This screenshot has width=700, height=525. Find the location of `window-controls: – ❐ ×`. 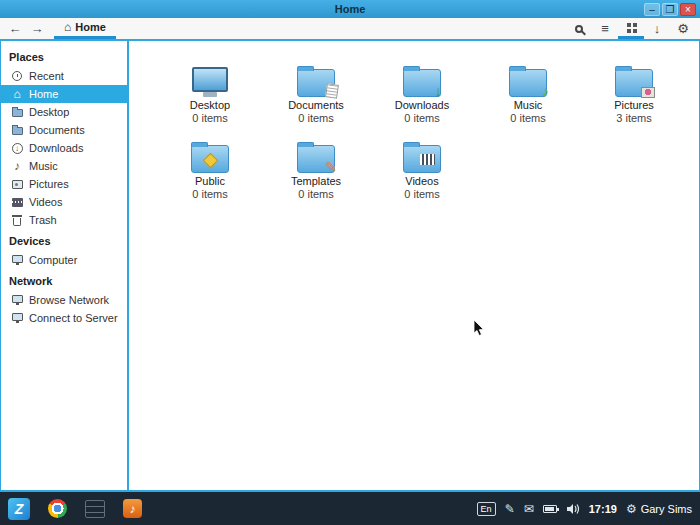

window-controls: – ❐ × is located at coordinates (672, 10).